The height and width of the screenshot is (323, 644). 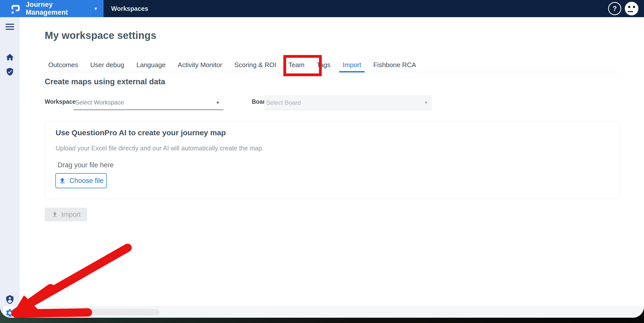 What do you see at coordinates (100, 102) in the screenshot?
I see `workspace-select-placeholder: Select Workspace` at bounding box center [100, 102].